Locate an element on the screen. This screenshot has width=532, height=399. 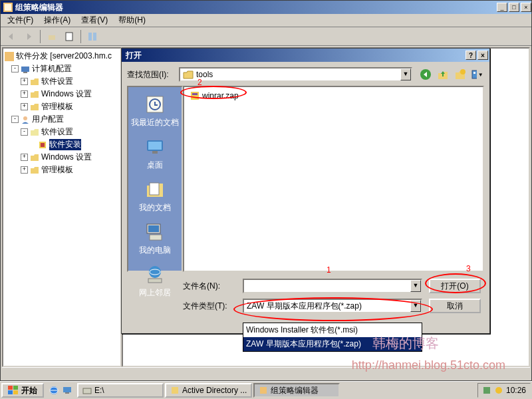
lookin-combo: tools ▼ is located at coordinates (295, 74).